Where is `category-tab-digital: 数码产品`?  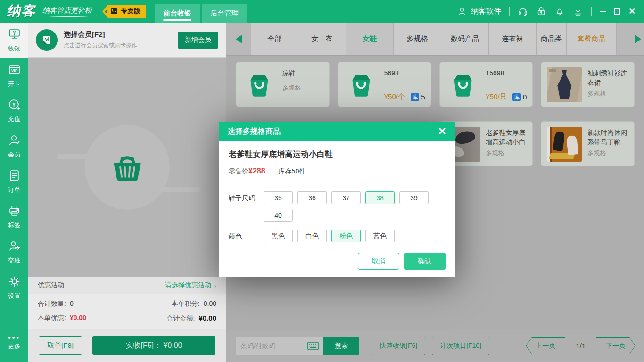
category-tab-digital: 数码产品 is located at coordinates (465, 39).